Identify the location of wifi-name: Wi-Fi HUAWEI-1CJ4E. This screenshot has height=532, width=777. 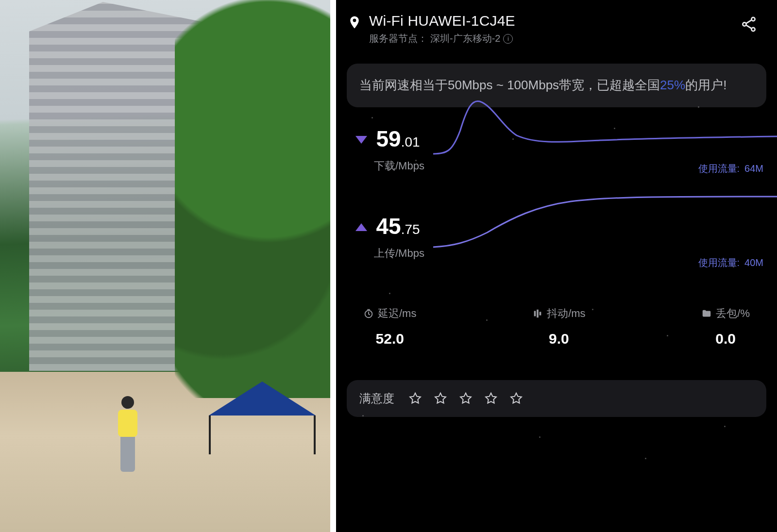
(553, 21).